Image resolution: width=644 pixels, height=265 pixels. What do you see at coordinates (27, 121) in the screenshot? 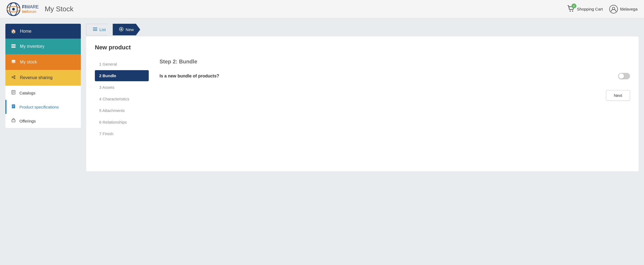
I see `sidebar-item-offerings-label: Offerings` at bounding box center [27, 121].